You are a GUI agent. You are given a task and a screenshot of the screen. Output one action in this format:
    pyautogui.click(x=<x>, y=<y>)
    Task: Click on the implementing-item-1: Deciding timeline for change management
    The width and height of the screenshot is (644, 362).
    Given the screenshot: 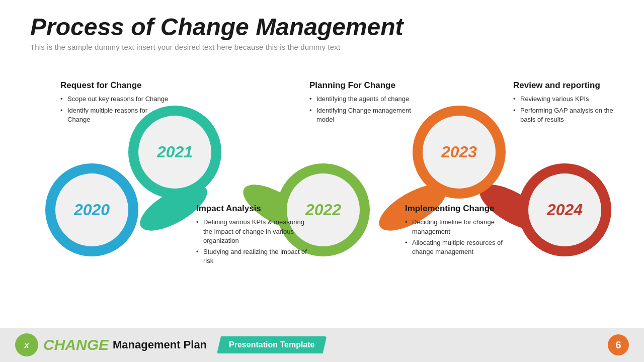 What is the action you would take?
    pyautogui.click(x=458, y=227)
    